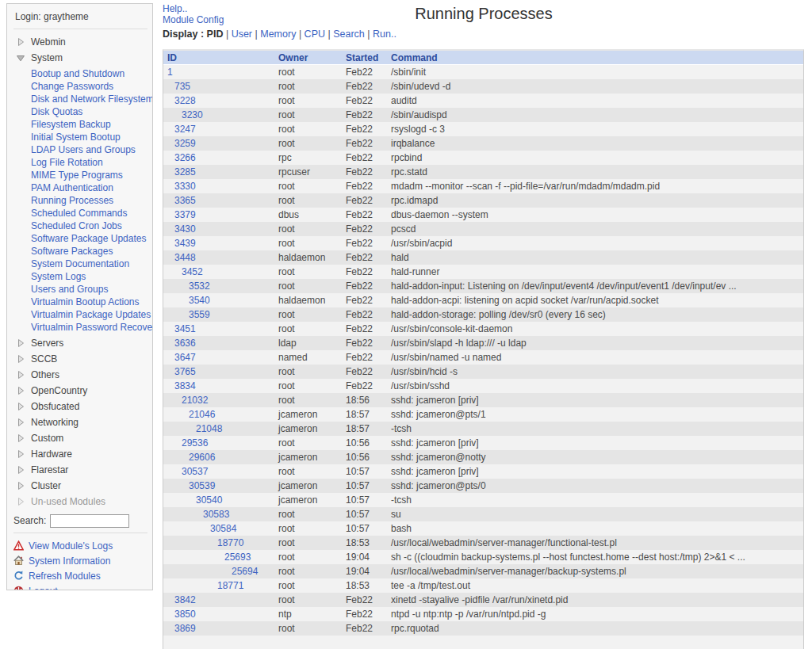 This screenshot has width=812, height=649. I want to click on process-link: 30537, so click(195, 471).